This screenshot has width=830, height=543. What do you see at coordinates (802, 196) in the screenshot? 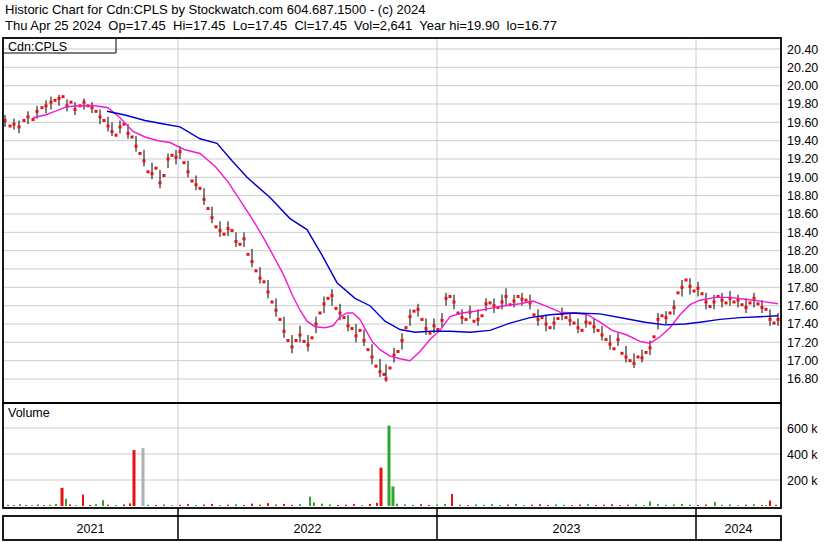
I see `price-axis-label: 18.80` at bounding box center [802, 196].